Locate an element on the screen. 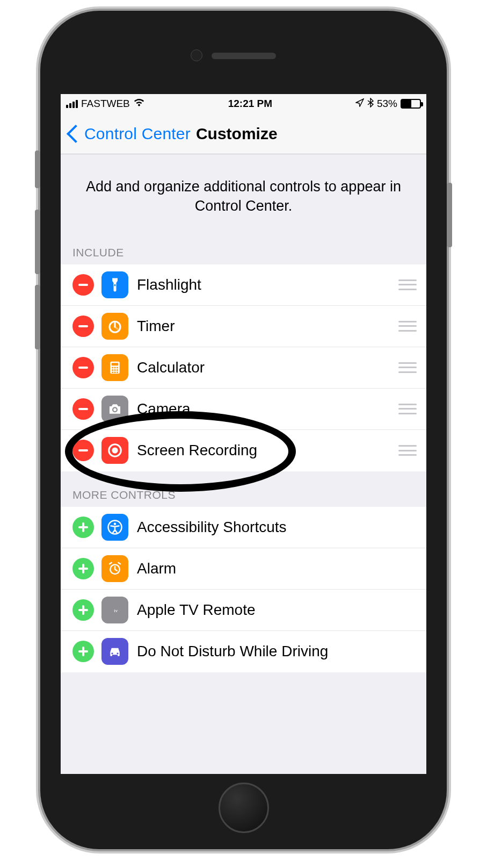  battery-icon is located at coordinates (411, 104).